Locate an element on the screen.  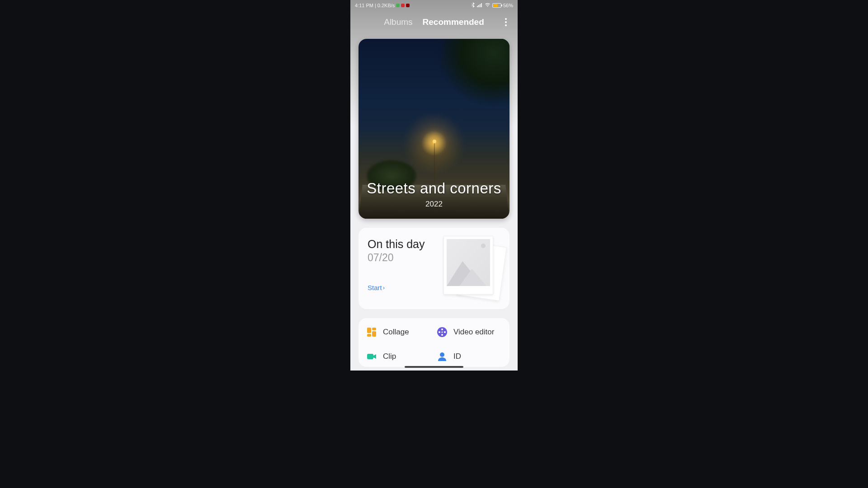
tool-video-editor: Video editor is located at coordinates (469, 332).